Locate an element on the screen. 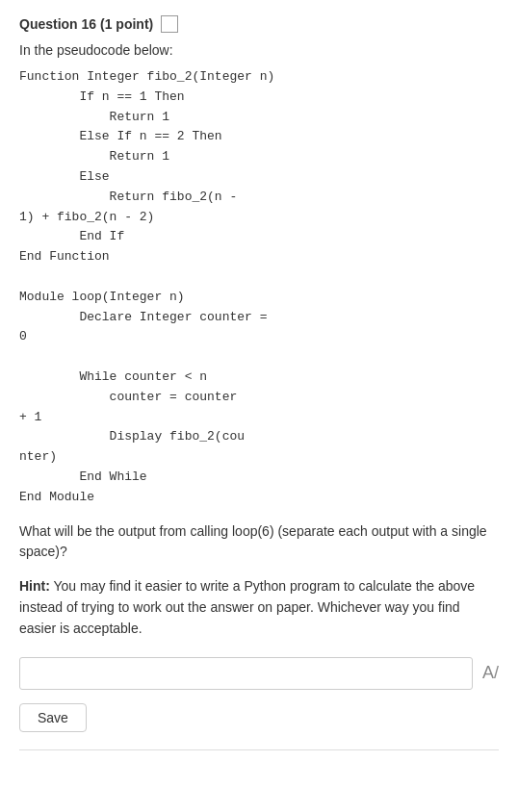 Image resolution: width=518 pixels, height=812 pixels. question-points: (1 point) is located at coordinates (127, 24).